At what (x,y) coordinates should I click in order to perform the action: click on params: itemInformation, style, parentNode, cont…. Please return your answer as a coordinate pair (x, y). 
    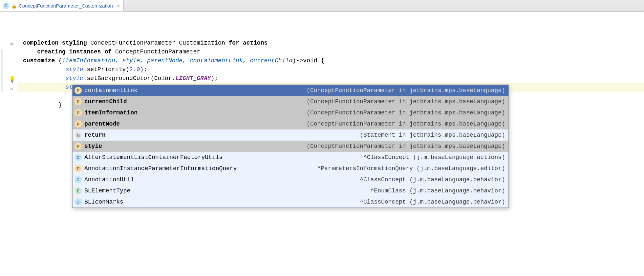
    Looking at the image, I should click on (177, 61).